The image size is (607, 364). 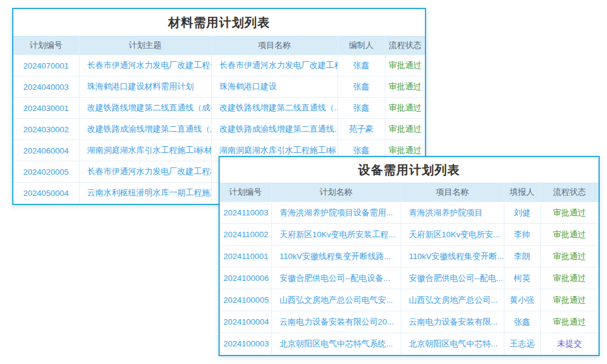 What do you see at coordinates (46, 172) in the screenshot?
I see `cell-plan-no: 2024020005` at bounding box center [46, 172].